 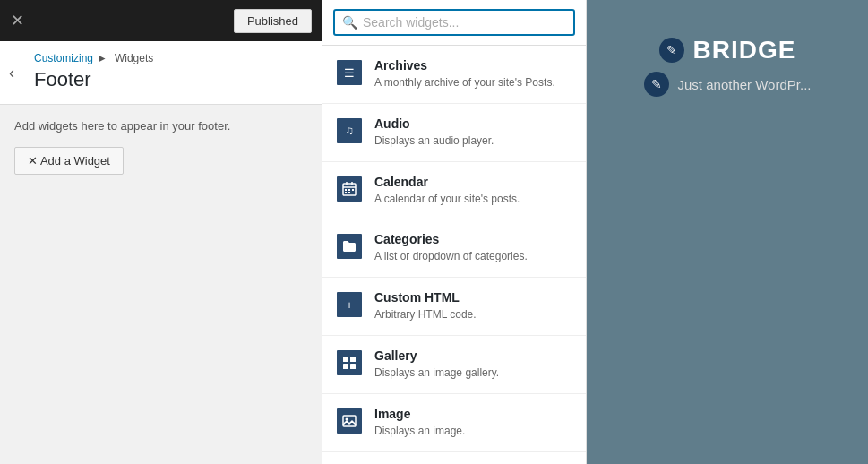 I want to click on widget-name: Custom HTML, so click(x=473, y=297).